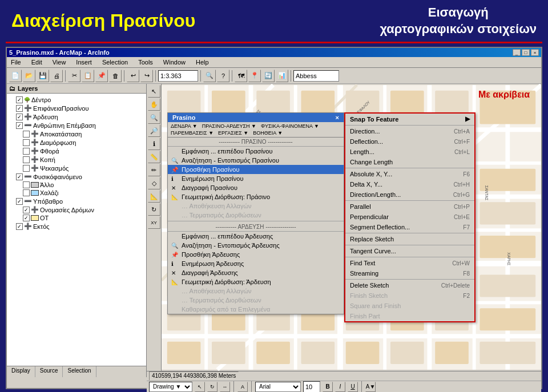  I want to click on toc-item-fthora: ➕ Φθορά, so click(83, 151).